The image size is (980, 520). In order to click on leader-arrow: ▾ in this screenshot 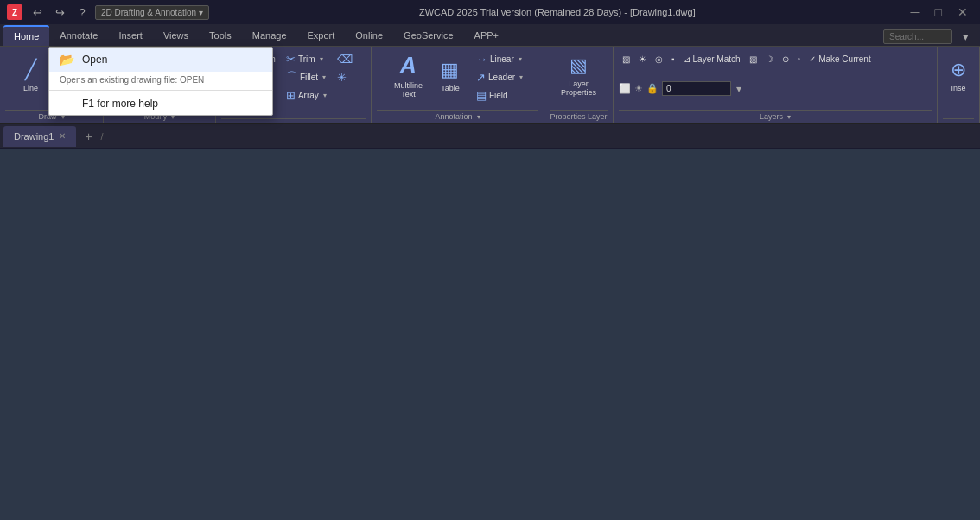, I will do `click(521, 78)`.